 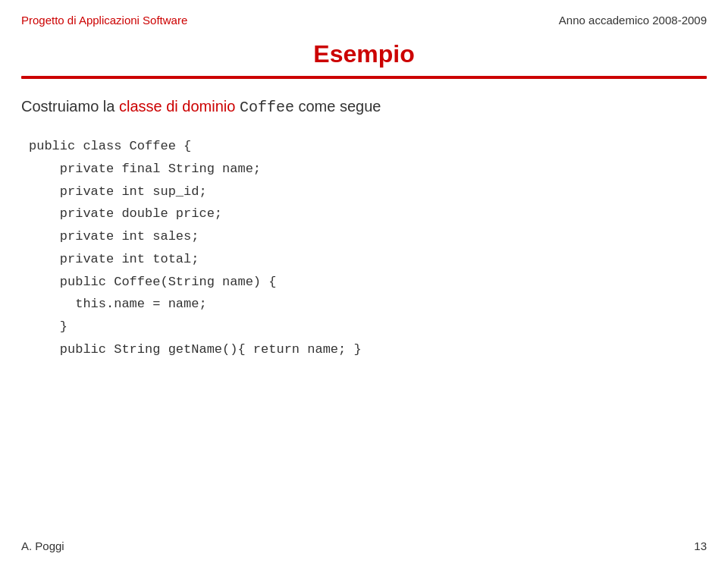 I want to click on code-line-10: }, so click(x=368, y=327).